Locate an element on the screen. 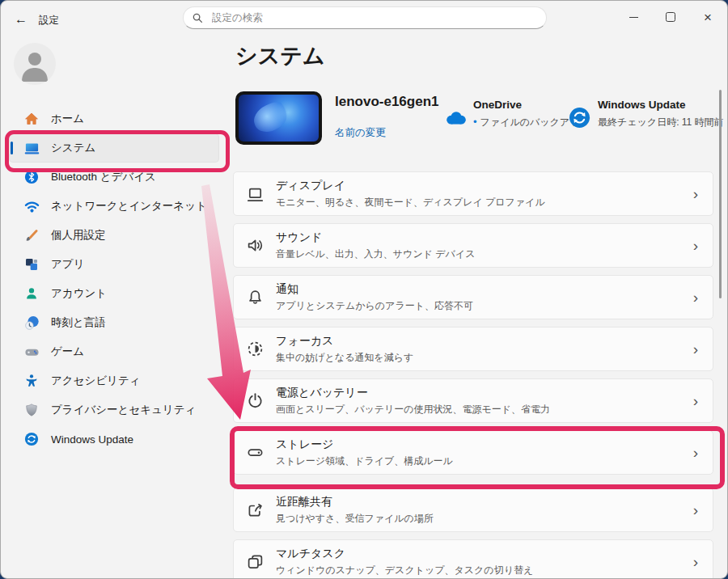 The width and height of the screenshot is (728, 579). bluetooth-icon is located at coordinates (32, 177).